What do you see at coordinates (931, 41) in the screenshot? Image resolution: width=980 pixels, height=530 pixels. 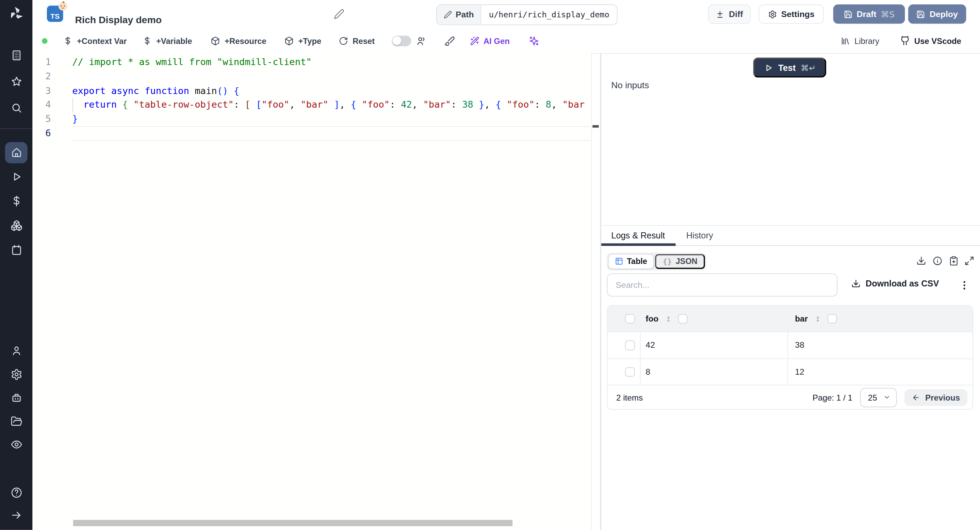 I see `use-vscode-button: Use VScode` at bounding box center [931, 41].